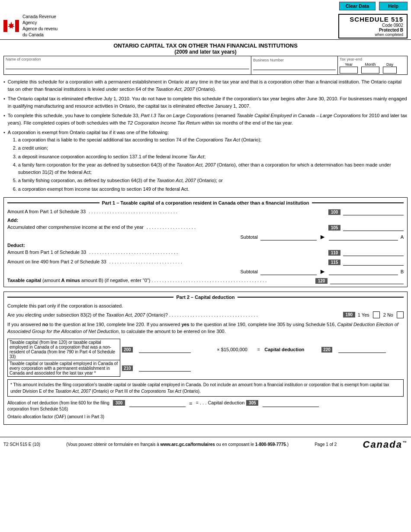 The width and height of the screenshot is (411, 532). I want to click on alloc-equals: =, so click(191, 403).